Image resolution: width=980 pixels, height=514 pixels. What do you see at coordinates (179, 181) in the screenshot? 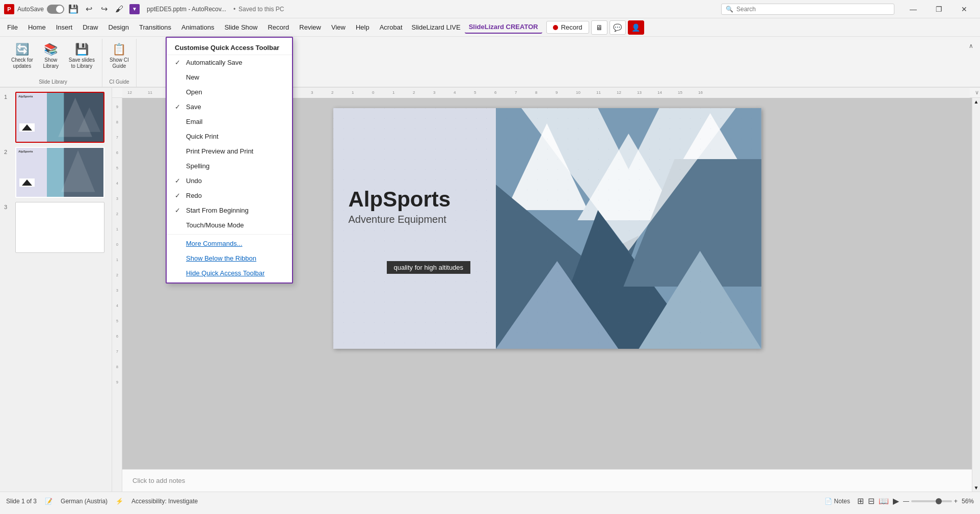
I see `check-undo: ✓` at bounding box center [179, 181].